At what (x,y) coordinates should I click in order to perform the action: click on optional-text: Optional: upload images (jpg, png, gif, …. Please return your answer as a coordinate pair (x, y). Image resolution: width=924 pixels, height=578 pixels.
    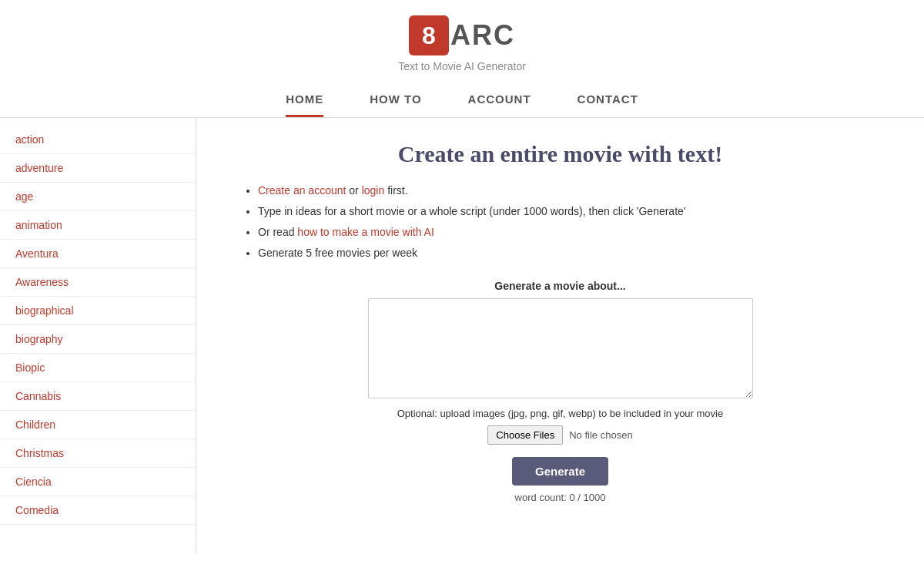
    Looking at the image, I should click on (561, 413).